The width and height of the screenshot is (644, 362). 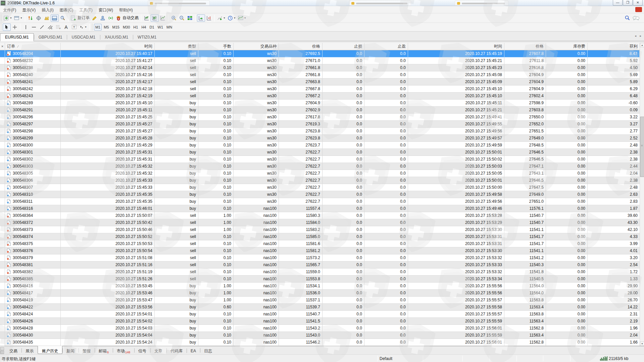 What do you see at coordinates (320, 61) in the screenshot?
I see `table-row: 3005482322020.10.27 15:41:27sell0.10ws30…` at bounding box center [320, 61].